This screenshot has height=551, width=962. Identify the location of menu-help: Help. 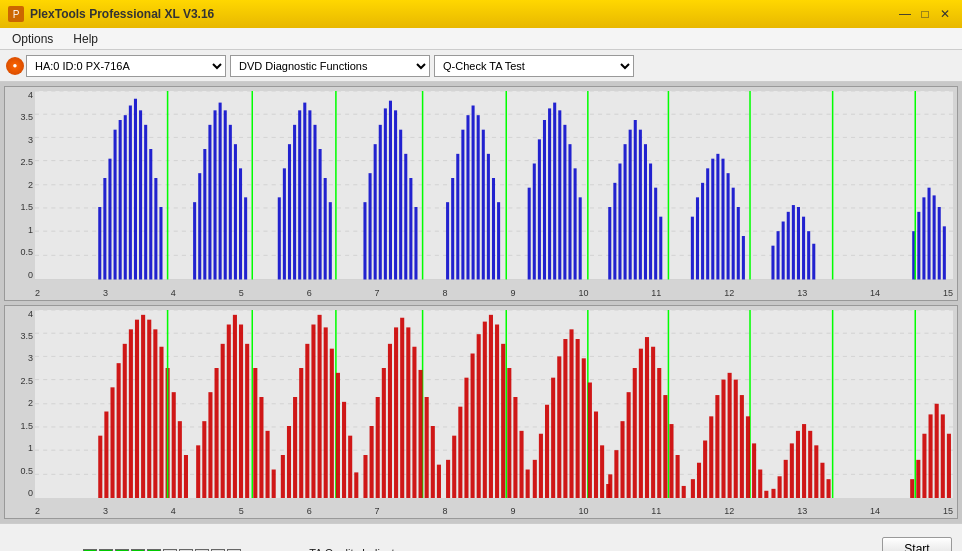
(86, 39).